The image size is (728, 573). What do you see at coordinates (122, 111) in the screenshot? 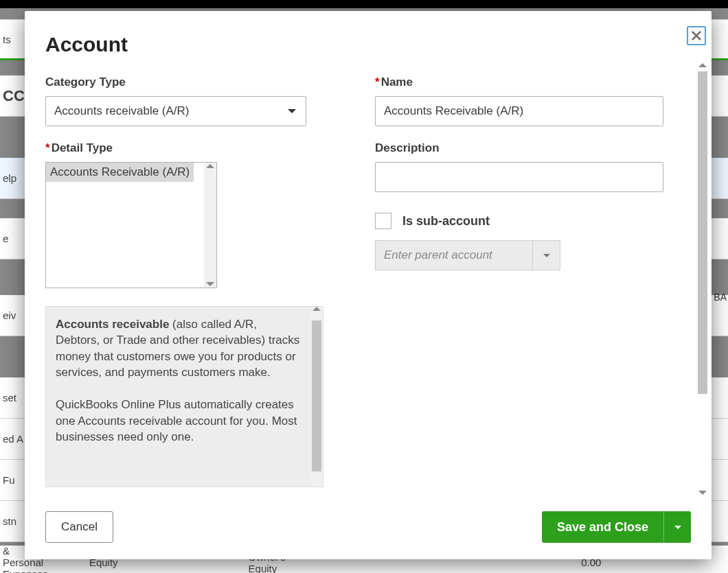
I see `category-type-value: Accounts receivable (A/R)` at bounding box center [122, 111].